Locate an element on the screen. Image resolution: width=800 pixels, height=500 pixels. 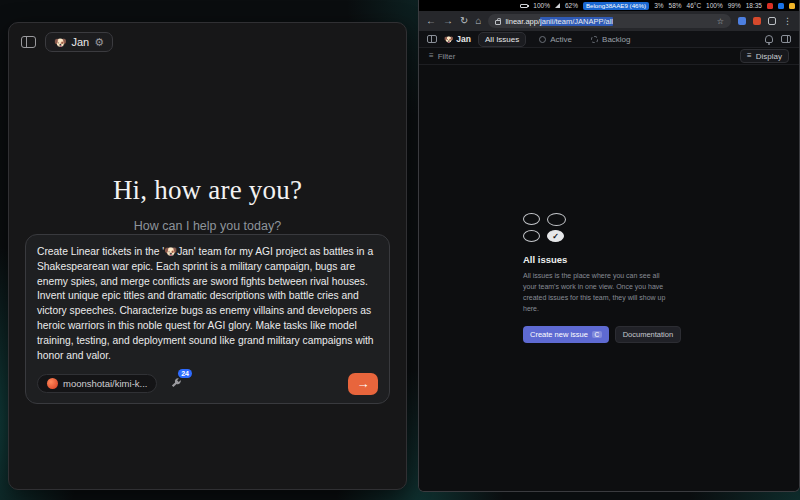
issue-done-icon: ✓ is located at coordinates (556, 236).